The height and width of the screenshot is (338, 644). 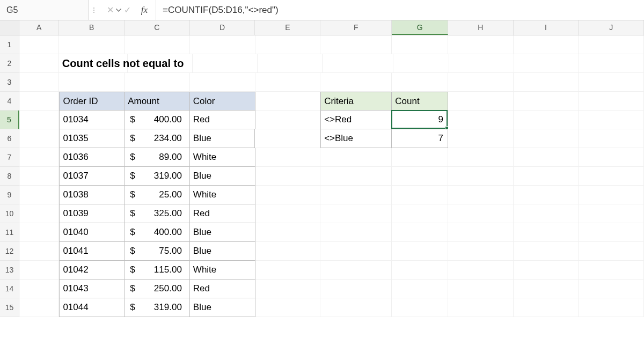 I want to click on cell-B14: 01043, so click(x=92, y=289).